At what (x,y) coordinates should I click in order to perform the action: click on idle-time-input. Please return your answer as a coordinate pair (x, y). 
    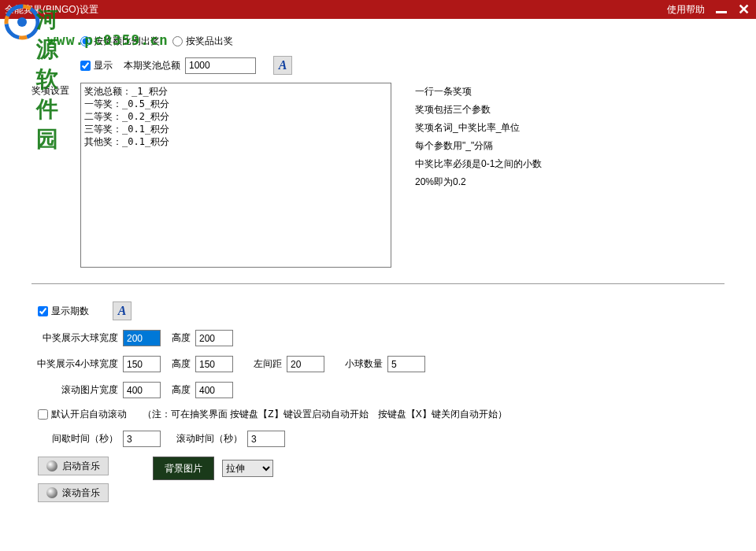
    Looking at the image, I should click on (142, 439).